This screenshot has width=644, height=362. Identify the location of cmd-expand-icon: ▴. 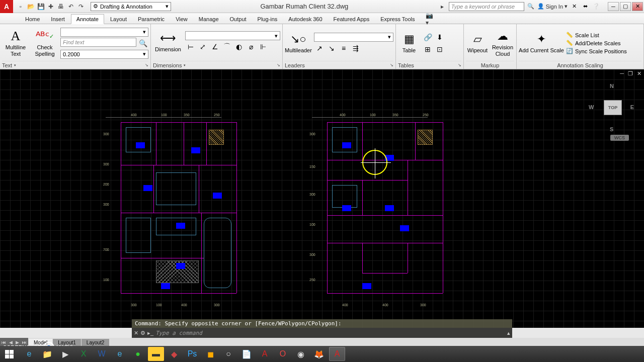
(509, 333).